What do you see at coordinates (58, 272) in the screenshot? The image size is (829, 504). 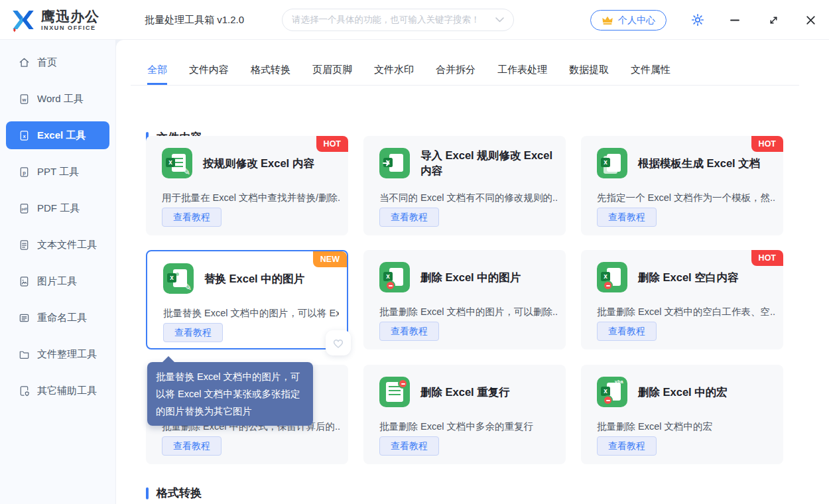 I see `sidebar: 首页 w Word 工具 x Excel 工具 p PPT 工具` at bounding box center [58, 272].